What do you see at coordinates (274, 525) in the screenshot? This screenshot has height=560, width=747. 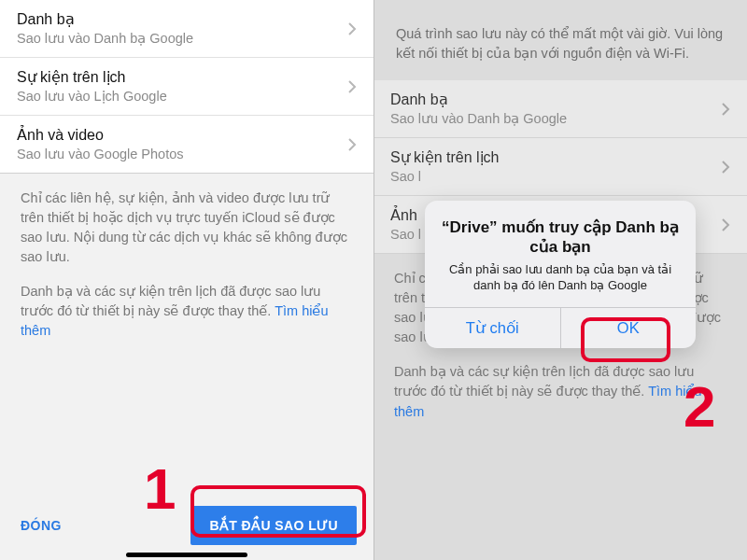 I see `start-backup-button: BẮT ĐẦU SAO LƯU` at bounding box center [274, 525].